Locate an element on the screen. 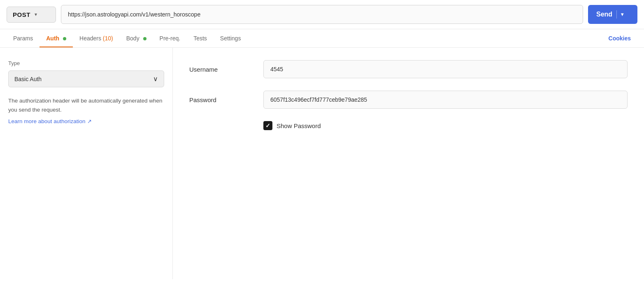  type-selector-label: Basic Auth is located at coordinates (28, 79).